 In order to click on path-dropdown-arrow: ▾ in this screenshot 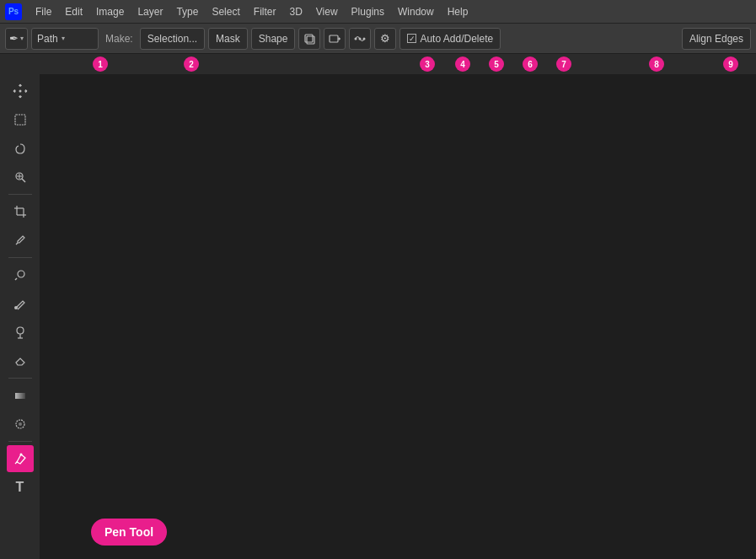, I will do `click(63, 39)`.